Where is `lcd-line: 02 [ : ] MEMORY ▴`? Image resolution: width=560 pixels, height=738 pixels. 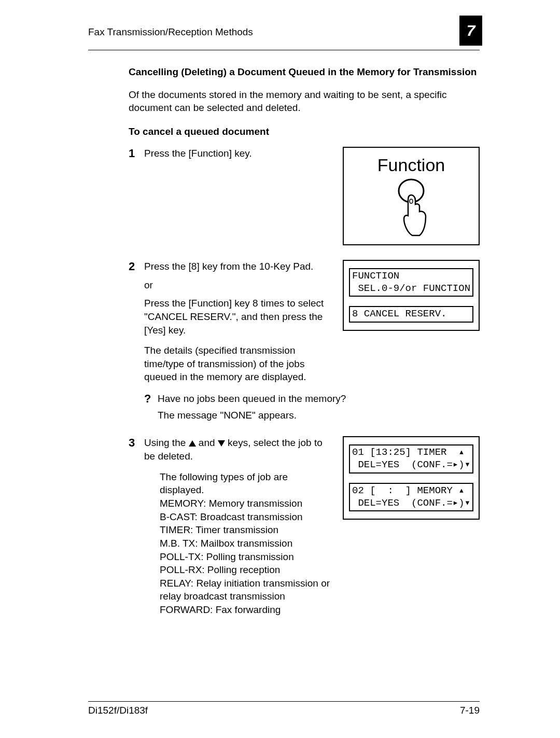 lcd-line: 02 [ : ] MEMORY ▴ is located at coordinates (409, 491).